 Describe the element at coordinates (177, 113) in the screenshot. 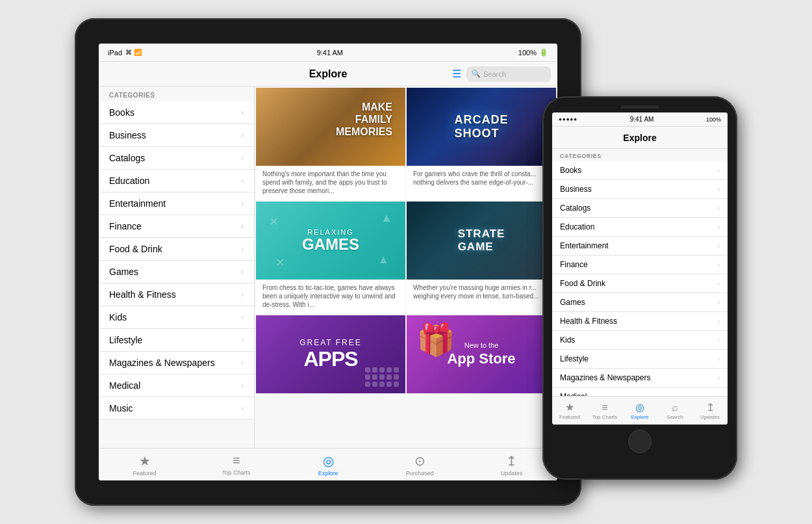

I see `sidebar-item-books: Books ›` at that location.